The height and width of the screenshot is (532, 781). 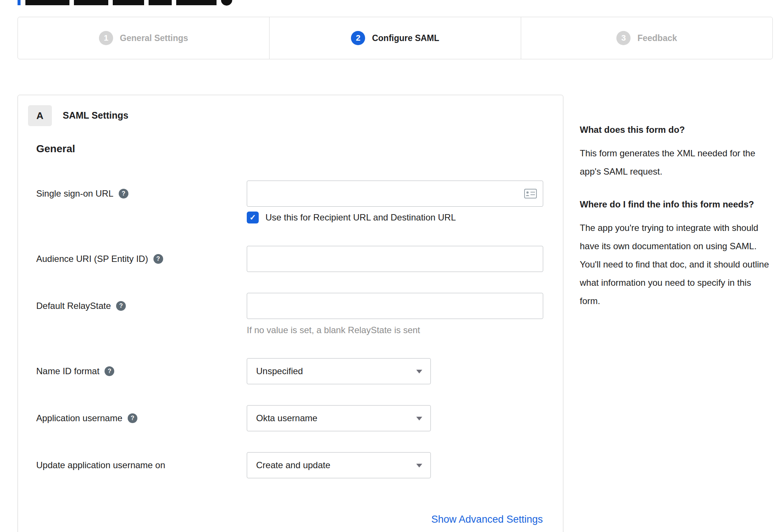 I want to click on select-value: Create and update, so click(x=293, y=465).